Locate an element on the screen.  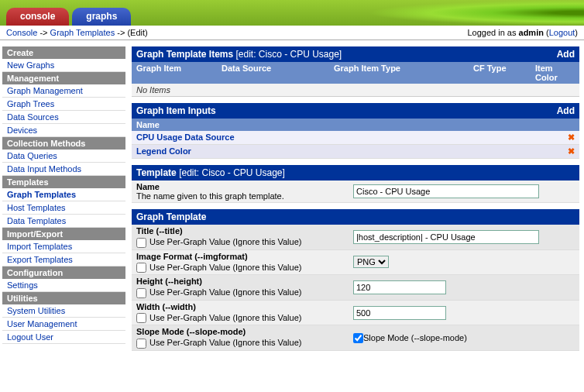
sidebar-item-logout-user: Logout User is located at coordinates (64, 338).